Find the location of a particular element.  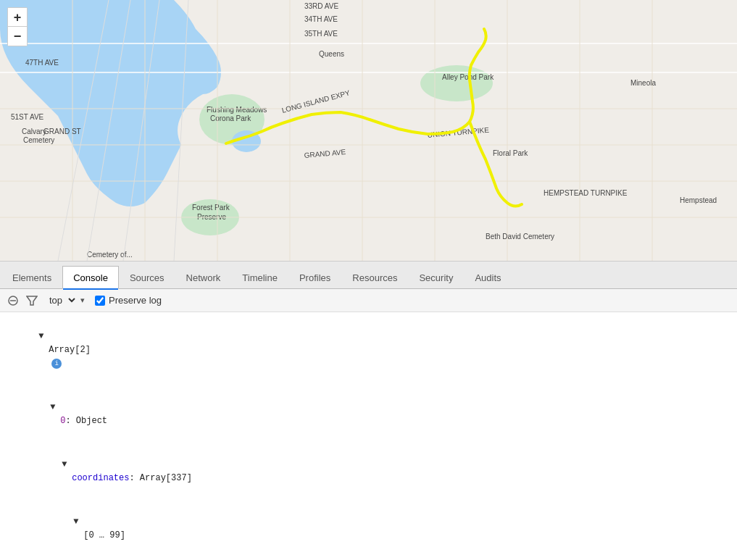

tab-resources: Resources is located at coordinates (375, 277).